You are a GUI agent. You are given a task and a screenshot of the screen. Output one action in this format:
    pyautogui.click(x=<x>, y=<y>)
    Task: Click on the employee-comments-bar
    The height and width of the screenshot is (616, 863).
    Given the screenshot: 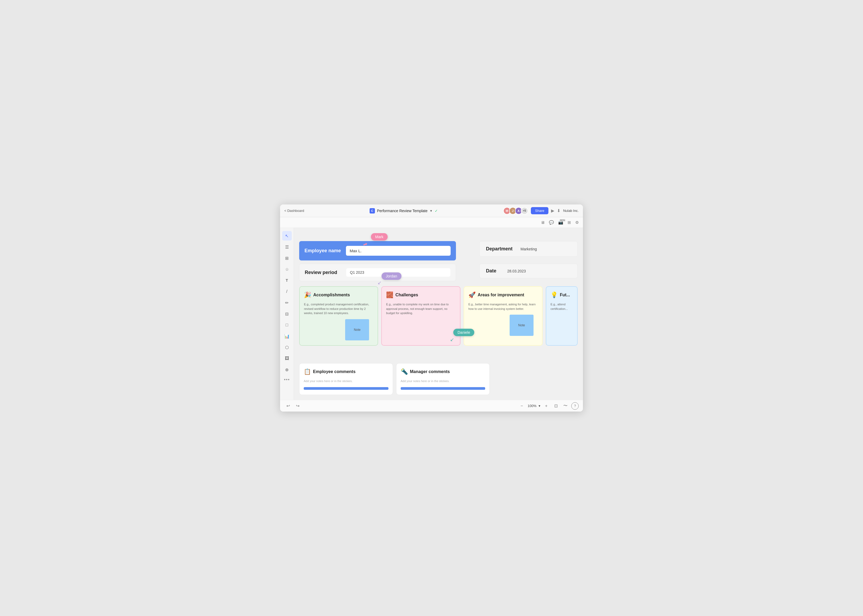 What is the action you would take?
    pyautogui.click(x=346, y=388)
    